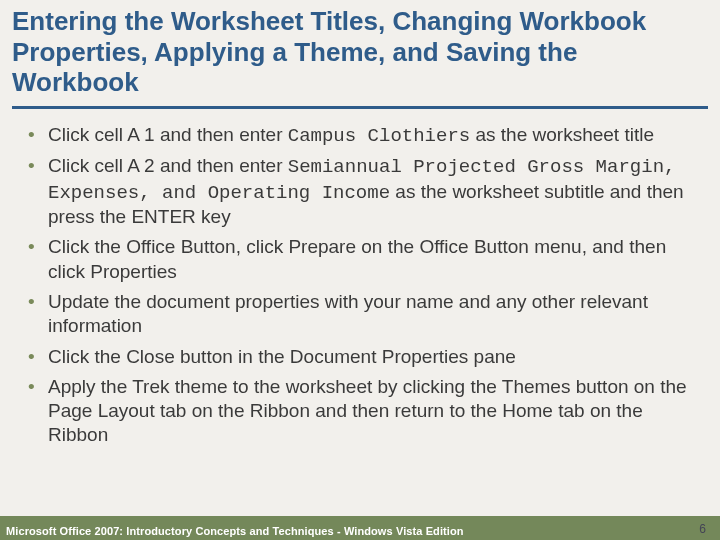  Describe the element at coordinates (360, 260) in the screenshot. I see `list-item: Click the Office Button, click Prepare o…` at that location.